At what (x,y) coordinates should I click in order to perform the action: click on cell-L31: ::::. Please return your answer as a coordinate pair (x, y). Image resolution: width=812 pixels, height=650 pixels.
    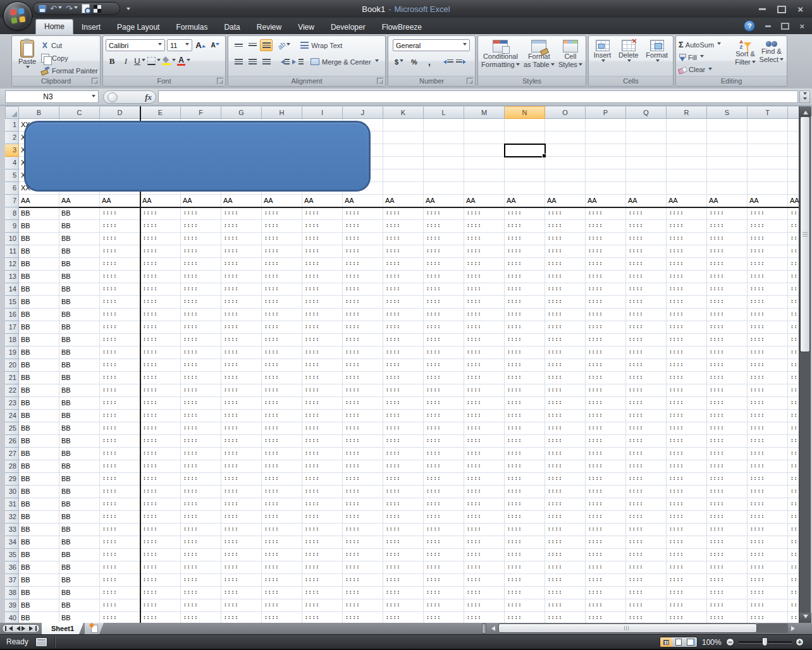
    Looking at the image, I should click on (444, 505).